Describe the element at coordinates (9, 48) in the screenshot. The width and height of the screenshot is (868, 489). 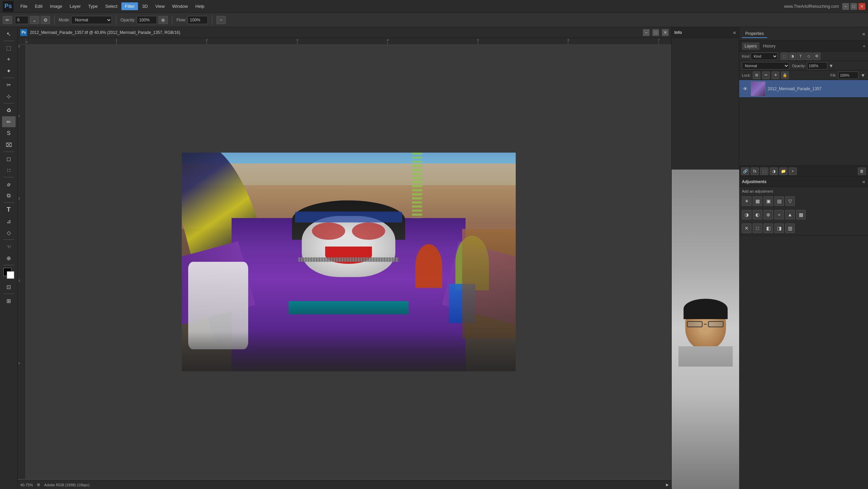
I see `marquee-tool: ⬚` at that location.